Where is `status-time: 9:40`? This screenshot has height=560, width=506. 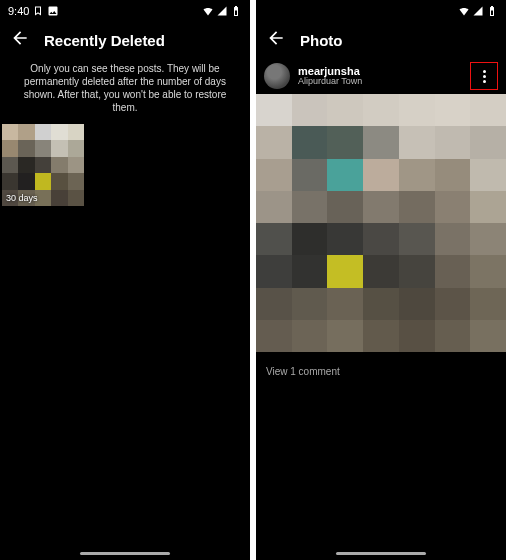 status-time: 9:40 is located at coordinates (18, 11).